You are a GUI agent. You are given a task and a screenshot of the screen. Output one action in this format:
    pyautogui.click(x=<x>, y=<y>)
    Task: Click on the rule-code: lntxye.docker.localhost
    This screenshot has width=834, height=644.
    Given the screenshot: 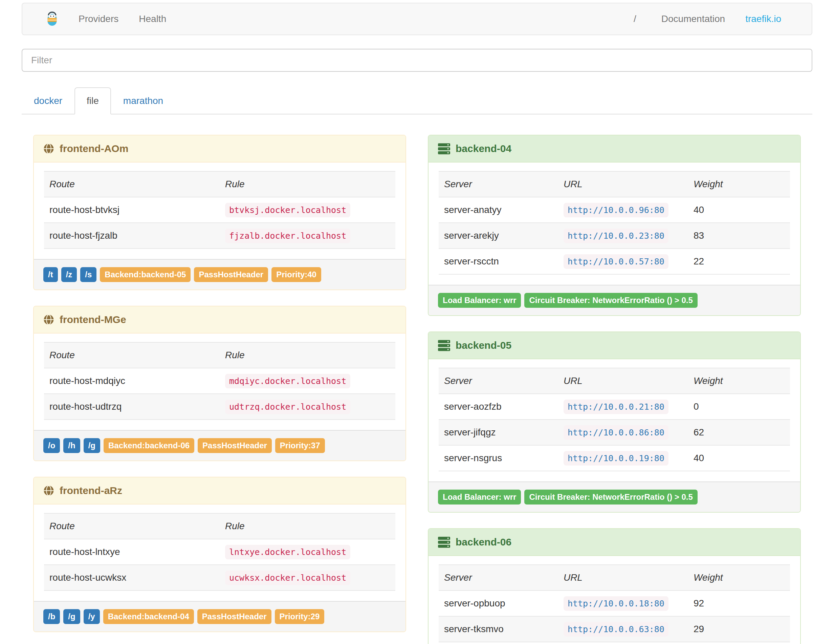 What is the action you would take?
    pyautogui.click(x=288, y=552)
    